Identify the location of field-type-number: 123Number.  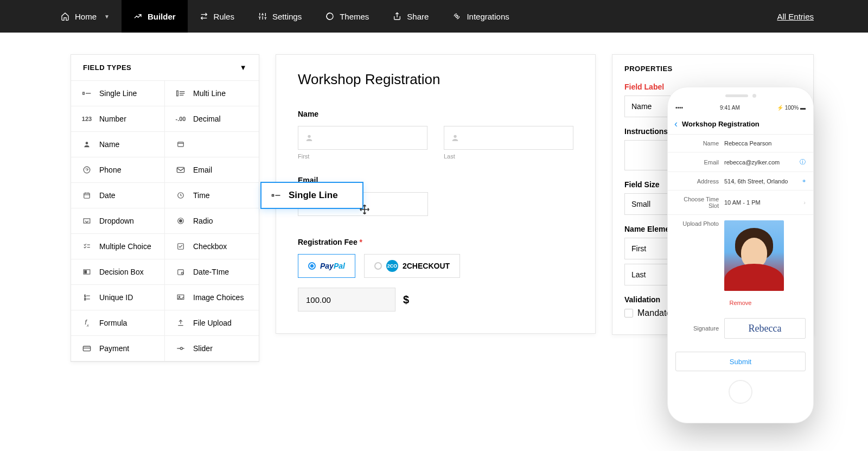
(118, 119).